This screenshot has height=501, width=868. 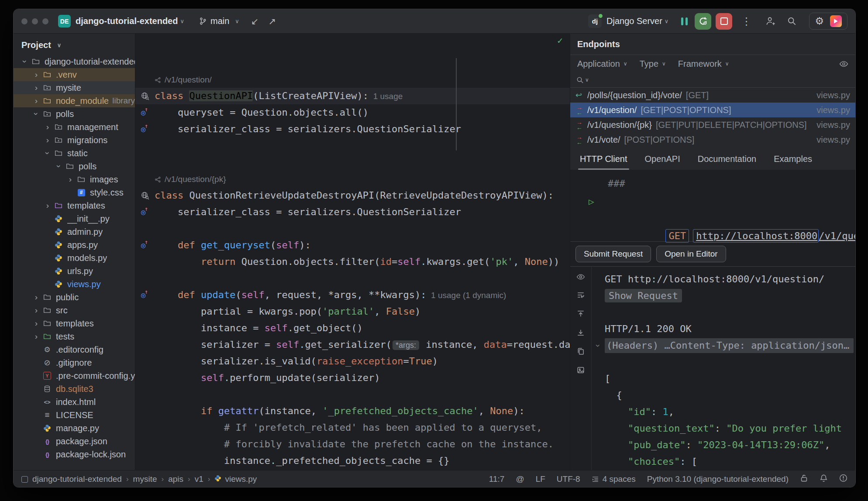 What do you see at coordinates (634, 21) in the screenshot?
I see `run-config-name: Django Server` at bounding box center [634, 21].